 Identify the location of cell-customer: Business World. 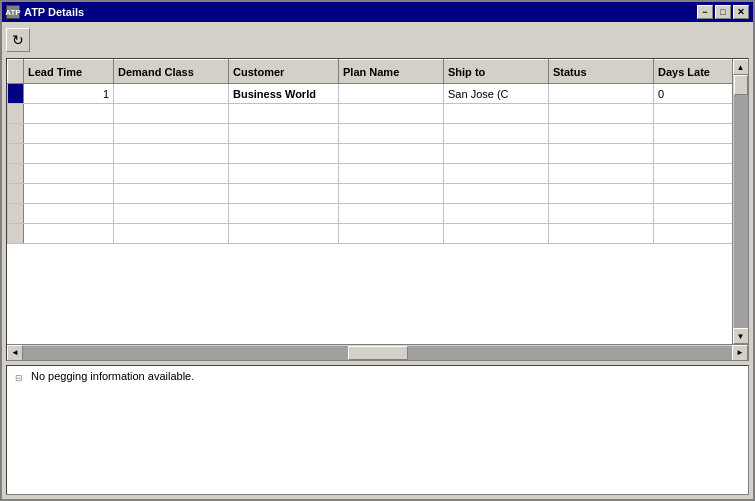
(284, 94).